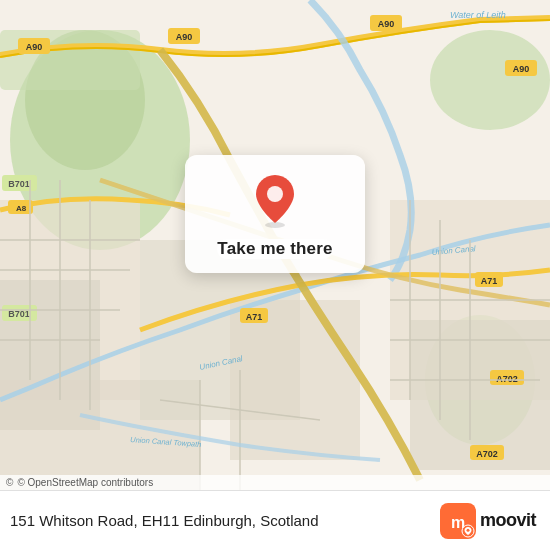 This screenshot has width=550, height=550. What do you see at coordinates (458, 521) in the screenshot?
I see `moovit-icon: m` at bounding box center [458, 521].